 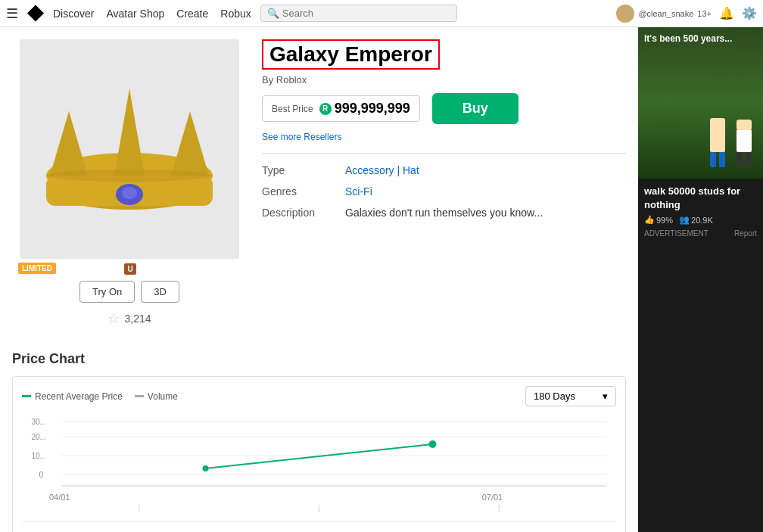 What do you see at coordinates (571, 397) in the screenshot?
I see `period-dropdown: 180 Days ▾` at bounding box center [571, 397].